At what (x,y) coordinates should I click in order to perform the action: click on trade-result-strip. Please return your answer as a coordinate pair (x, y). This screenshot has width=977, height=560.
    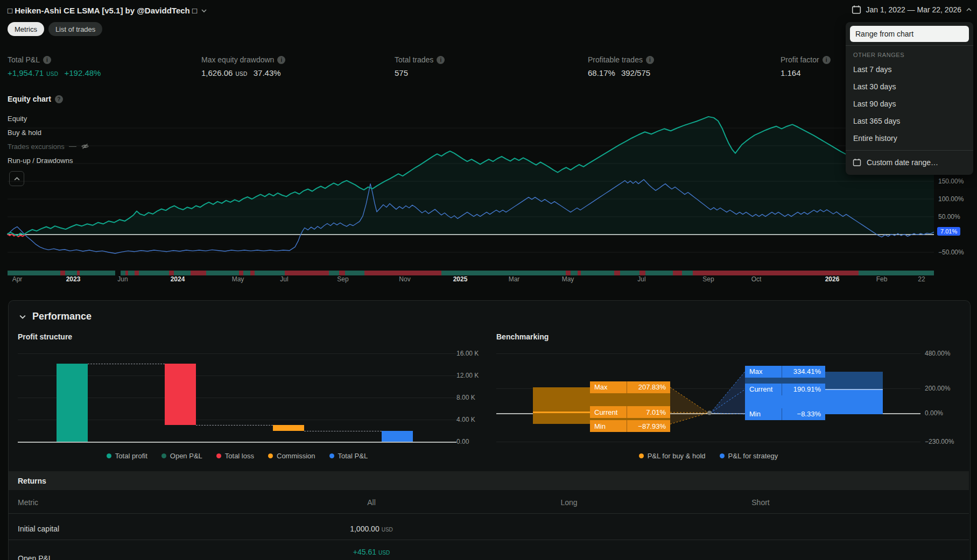
    Looking at the image, I should click on (470, 273).